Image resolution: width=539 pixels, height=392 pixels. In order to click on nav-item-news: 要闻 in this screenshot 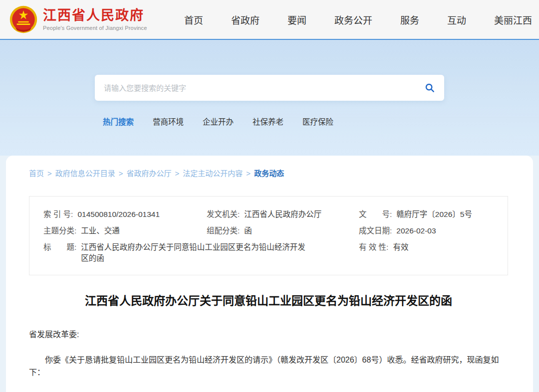, I will do `click(297, 20)`.